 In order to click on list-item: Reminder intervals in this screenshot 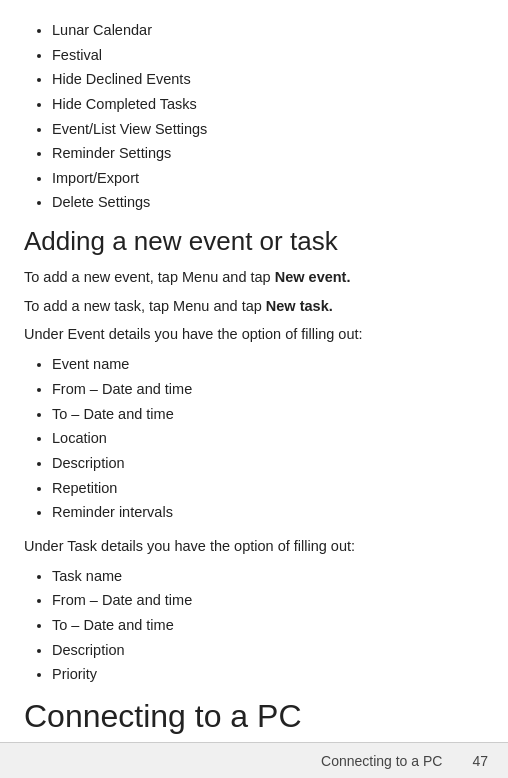, I will do `click(268, 512)`.